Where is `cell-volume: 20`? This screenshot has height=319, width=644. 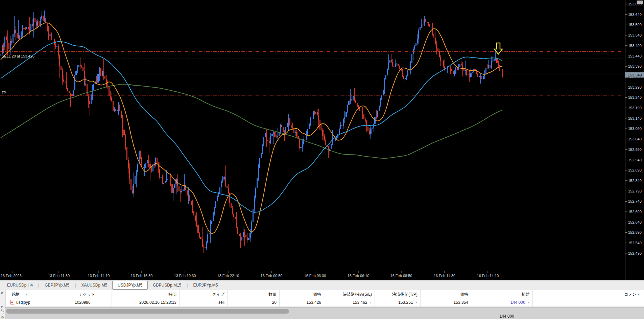
cell-volume: 20 is located at coordinates (253, 303).